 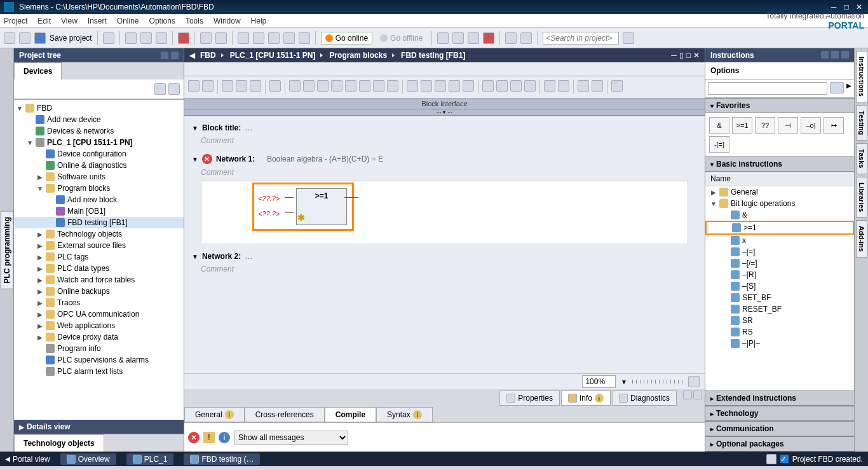 What do you see at coordinates (644, 398) in the screenshot?
I see `diagnostics-tab: Diagnostics` at bounding box center [644, 398].